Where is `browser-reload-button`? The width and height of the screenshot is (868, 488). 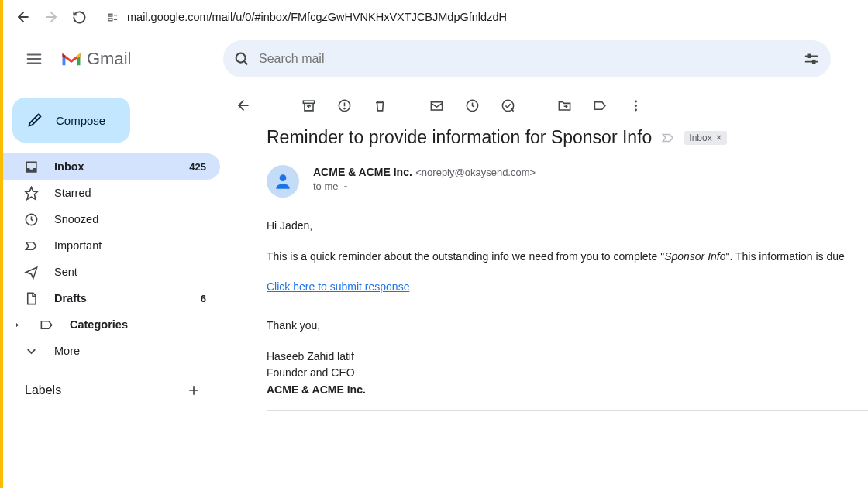 browser-reload-button is located at coordinates (79, 17).